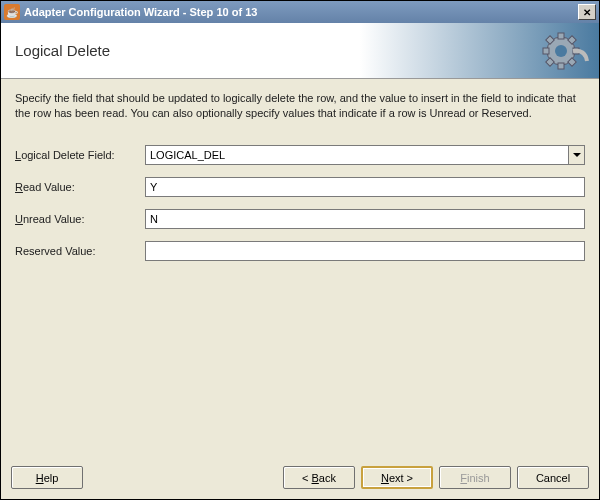  I want to click on read-value-label: Read Value:, so click(80, 187).